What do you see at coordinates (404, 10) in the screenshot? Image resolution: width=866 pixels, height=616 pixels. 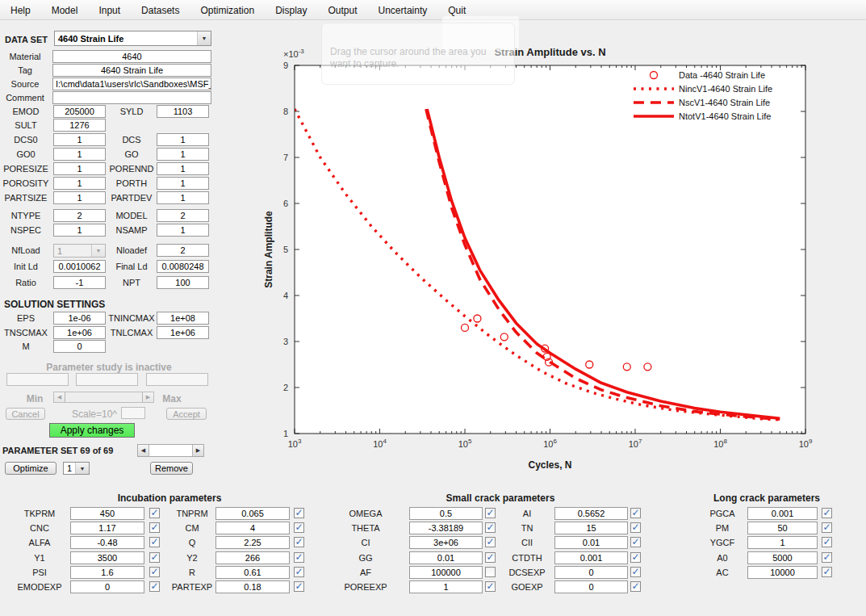 I see `menu-uncertainty: Uncertainty` at bounding box center [404, 10].